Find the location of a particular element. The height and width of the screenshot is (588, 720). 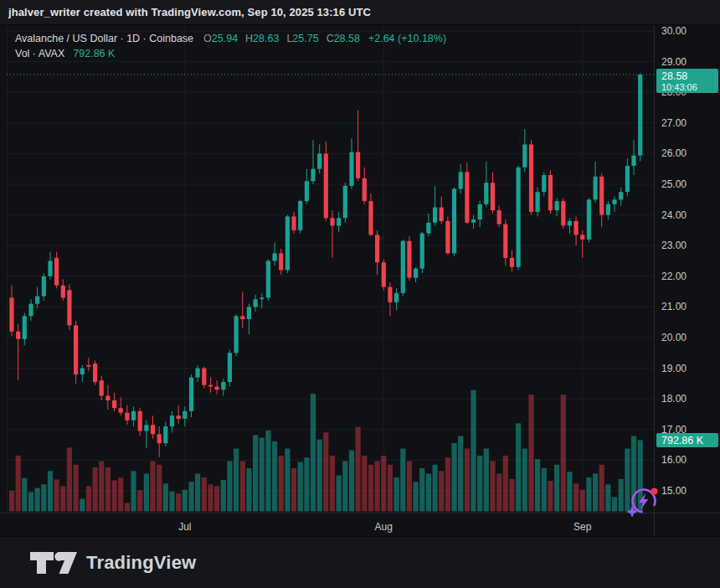

ohlc-open: O25.94 is located at coordinates (221, 39).